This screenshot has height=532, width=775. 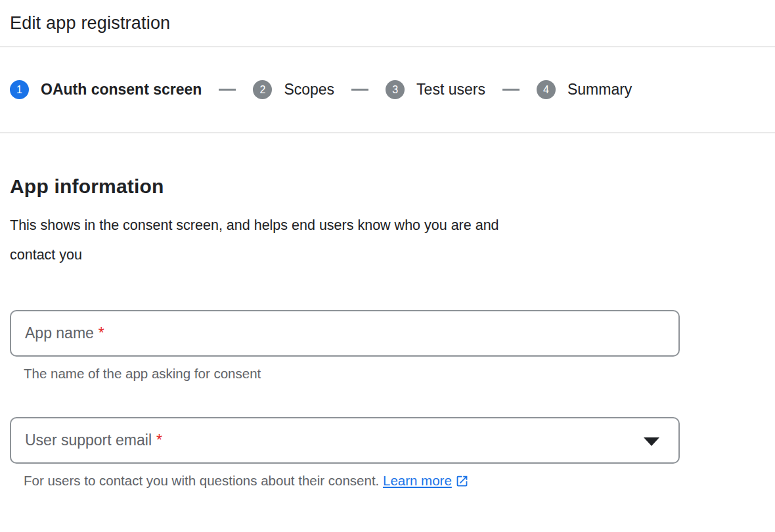 I want to click on step-oauth-consent-screen: 1 OAuth consent screen, so click(x=106, y=89).